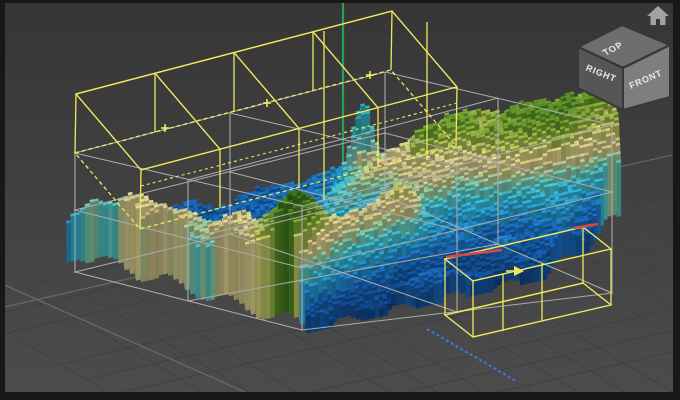 The width and height of the screenshot is (680, 400). What do you see at coordinates (658, 16) in the screenshot?
I see `home-button` at bounding box center [658, 16].